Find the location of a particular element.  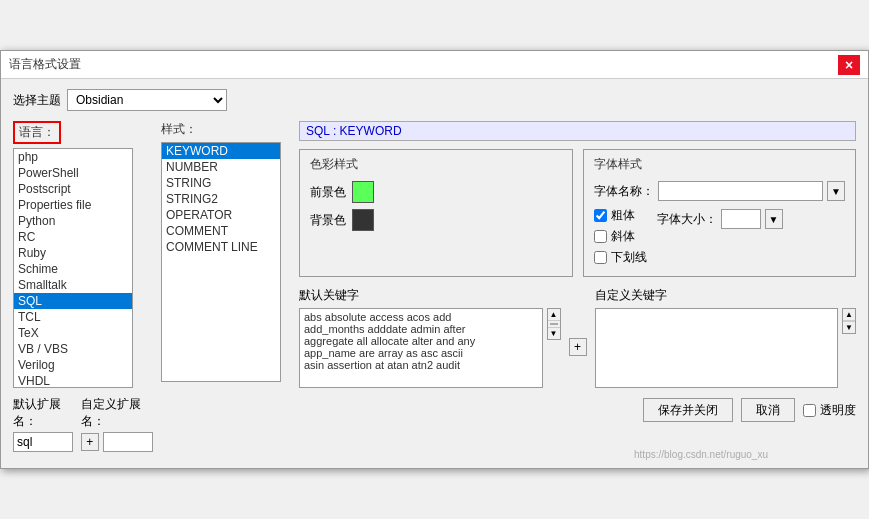

style-item-keyword: KEYWORD is located at coordinates (221, 151).